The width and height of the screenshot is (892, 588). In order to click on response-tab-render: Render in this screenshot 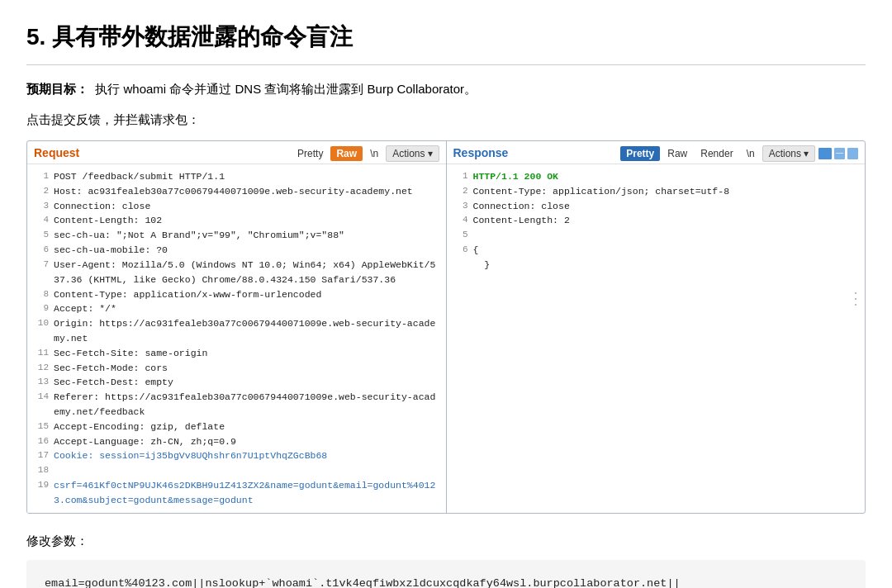, I will do `click(717, 154)`.